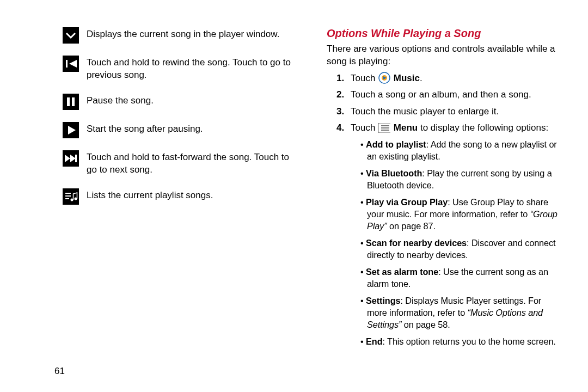 The width and height of the screenshot is (588, 392). Describe the element at coordinates (193, 163) in the screenshot. I see `icon-desc-text: Touch and hold to fast-forward the song.…` at that location.